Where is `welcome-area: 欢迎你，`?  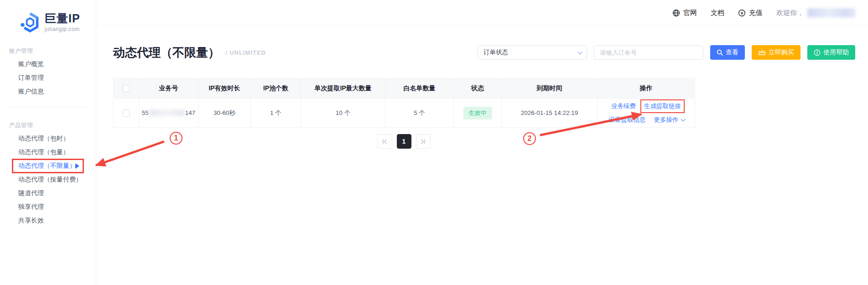
welcome-area: 欢迎你， is located at coordinates (816, 13).